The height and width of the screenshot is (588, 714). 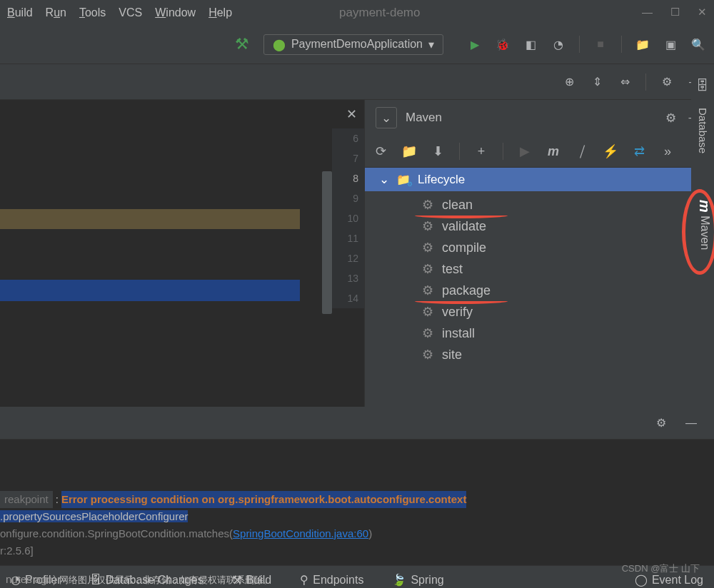 What do you see at coordinates (540, 205) in the screenshot?
I see `lifecycle-clean: ⚙clean` at bounding box center [540, 205].